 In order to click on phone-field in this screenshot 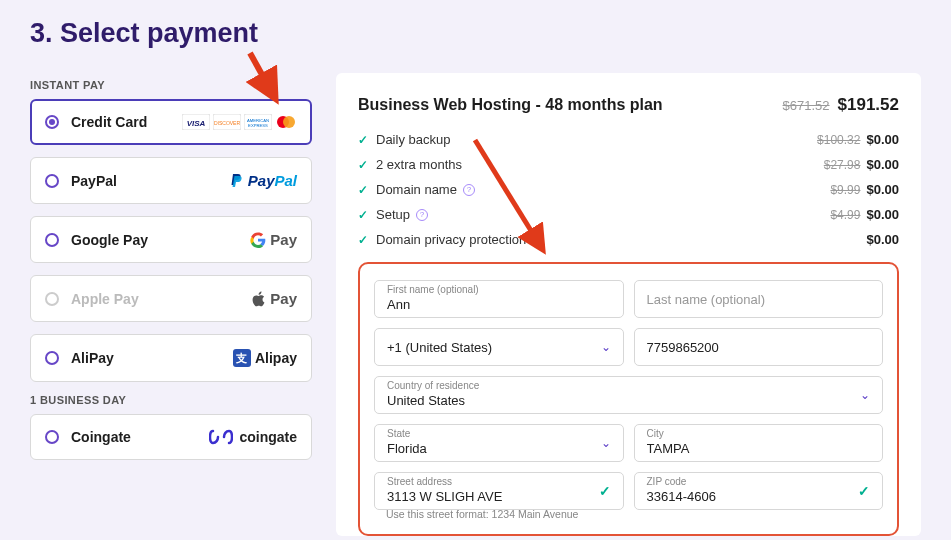, I will do `click(759, 347)`.